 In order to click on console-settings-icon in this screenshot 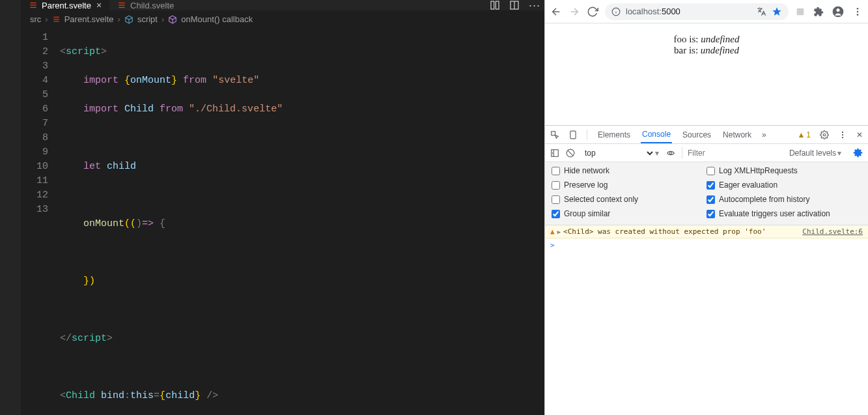, I will do `click(858, 152)`.